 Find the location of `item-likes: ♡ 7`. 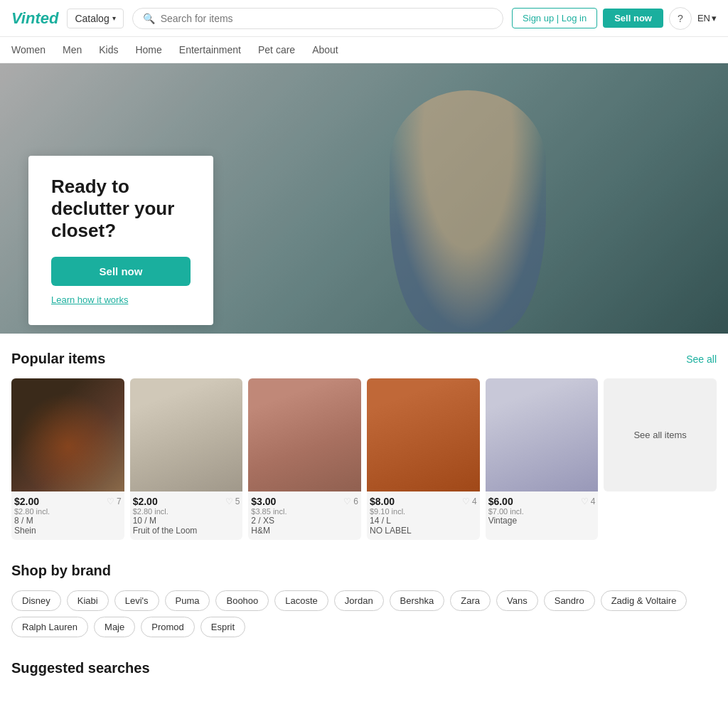

item-likes: ♡ 7 is located at coordinates (114, 501).